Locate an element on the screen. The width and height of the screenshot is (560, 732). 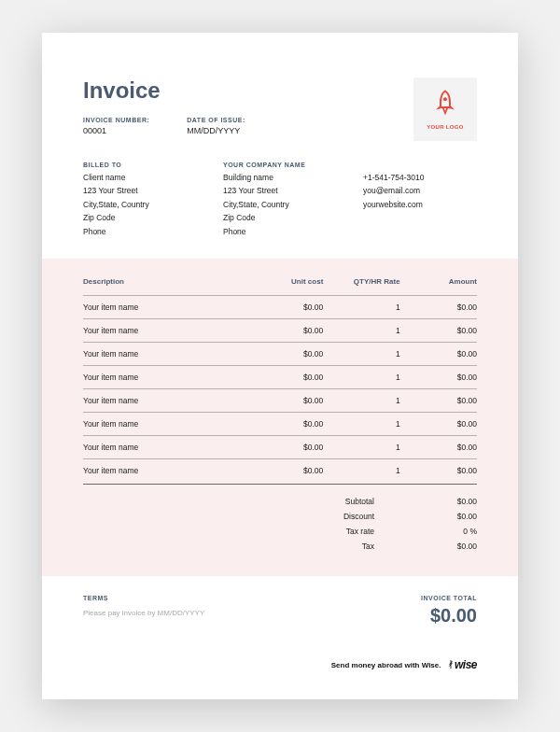
invoice-total-block: INVOICE TOTAL $0.00 is located at coordinates (449, 611).